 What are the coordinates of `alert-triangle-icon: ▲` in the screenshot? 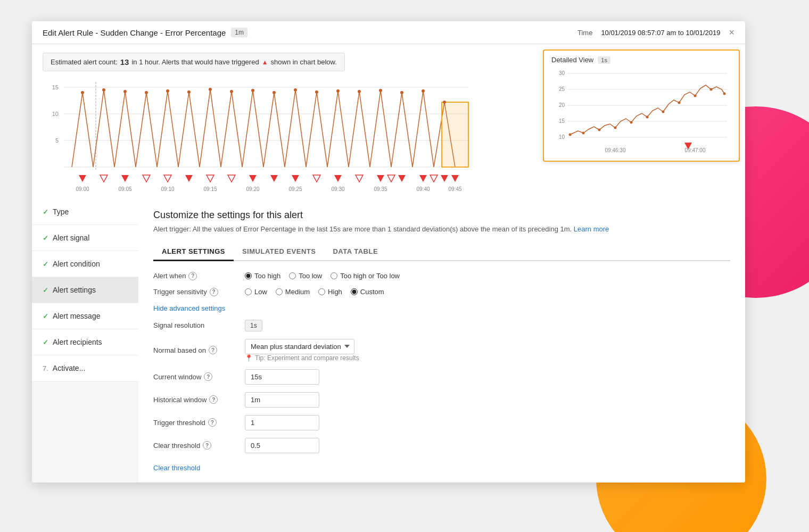 It's located at (265, 62).